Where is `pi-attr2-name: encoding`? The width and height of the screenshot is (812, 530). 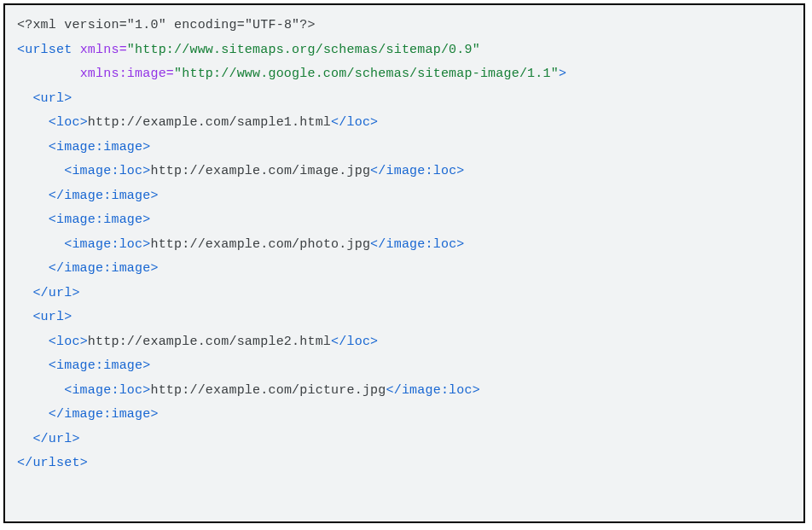 pi-attr2-name: encoding is located at coordinates (206, 26).